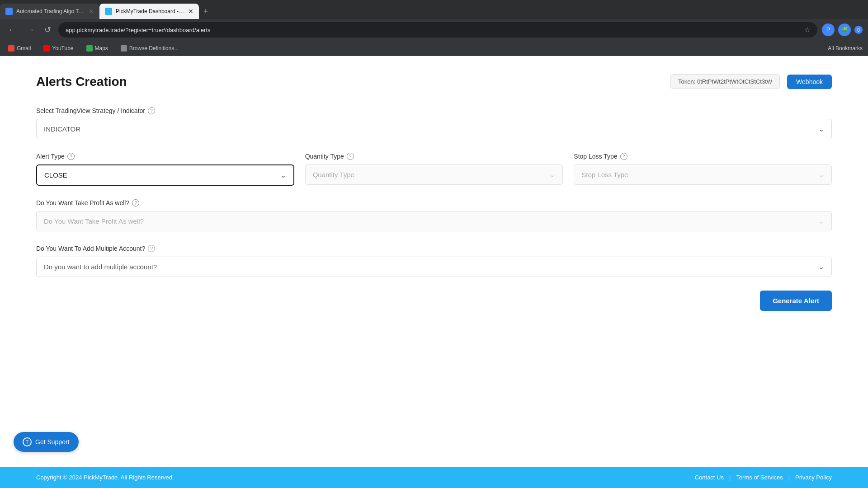 The width and height of the screenshot is (868, 488). What do you see at coordinates (434, 30) in the screenshot?
I see `omnibar-row: ← → ↺ app.pickmytrade.trade/?register=tr…` at bounding box center [434, 30].